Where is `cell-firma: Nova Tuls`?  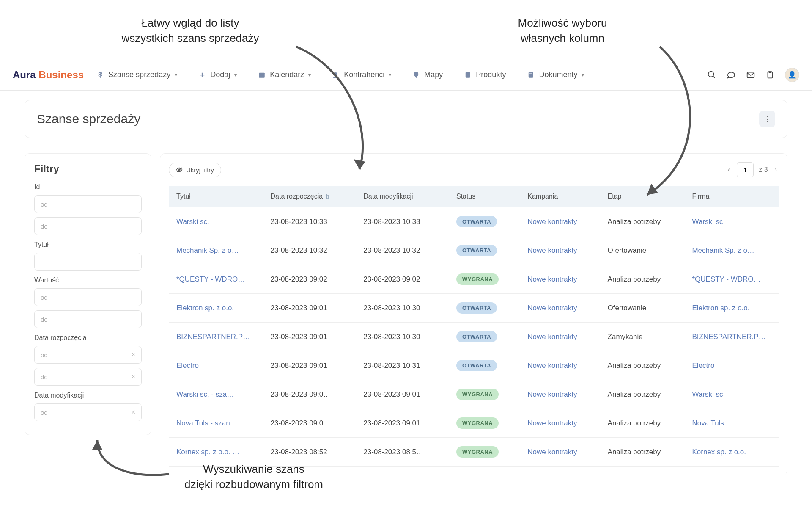
cell-firma: Nova Tuls is located at coordinates (732, 423).